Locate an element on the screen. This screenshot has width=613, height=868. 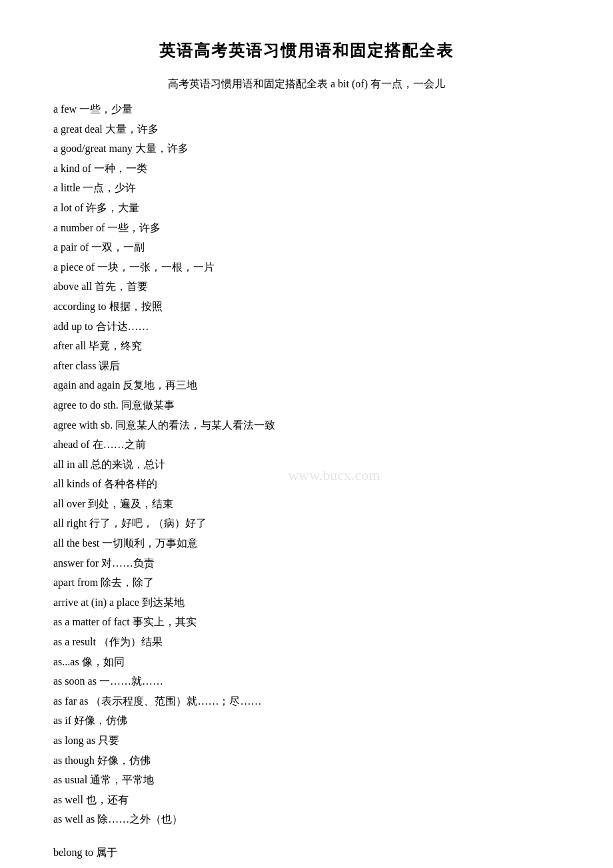
list-item: all in all 总的来说，总计 is located at coordinates (306, 465).